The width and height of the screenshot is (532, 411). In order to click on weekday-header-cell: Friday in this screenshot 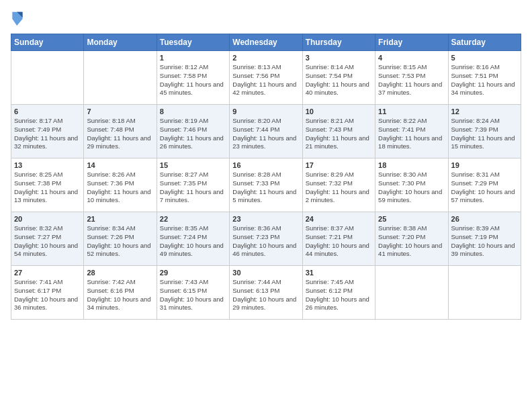, I will do `click(412, 43)`.